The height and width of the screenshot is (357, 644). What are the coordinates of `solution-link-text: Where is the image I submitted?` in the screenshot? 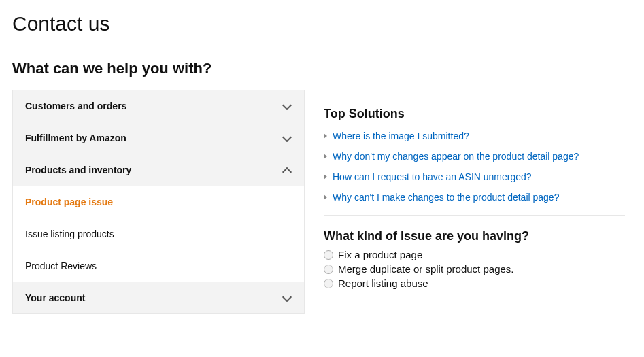 It's located at (401, 136).